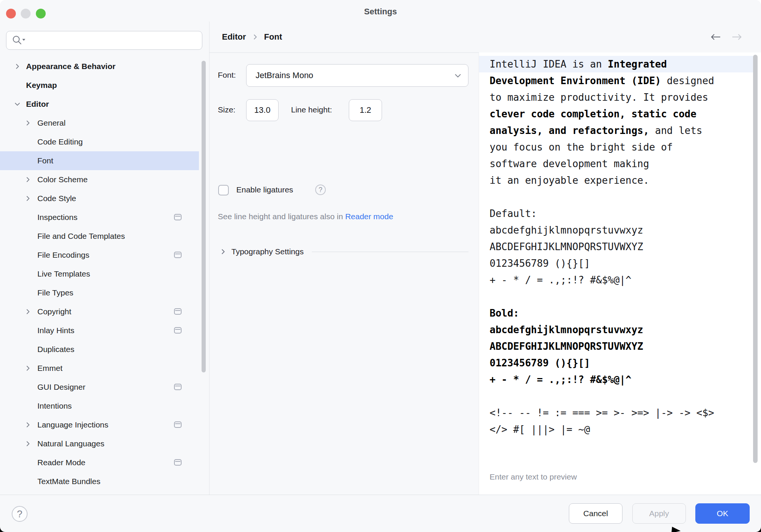 The height and width of the screenshot is (532, 761). What do you see at coordinates (20, 514) in the screenshot?
I see `help-icon: ?` at bounding box center [20, 514].